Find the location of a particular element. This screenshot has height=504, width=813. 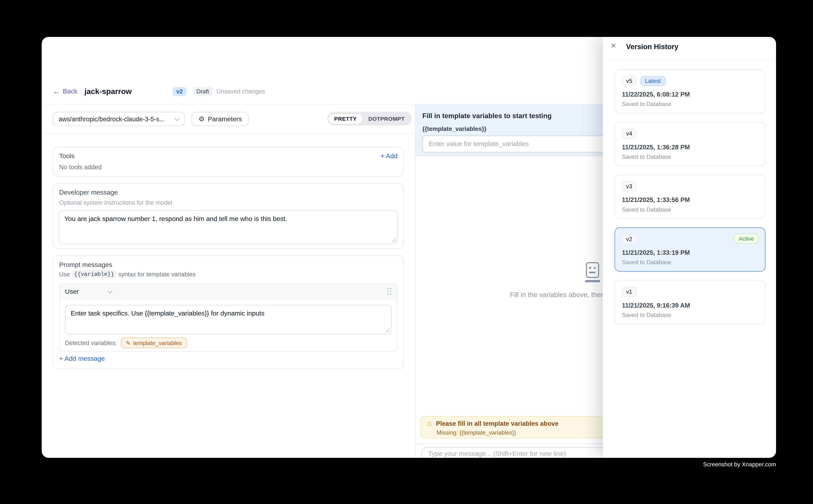

version-badge: v2 is located at coordinates (179, 91).